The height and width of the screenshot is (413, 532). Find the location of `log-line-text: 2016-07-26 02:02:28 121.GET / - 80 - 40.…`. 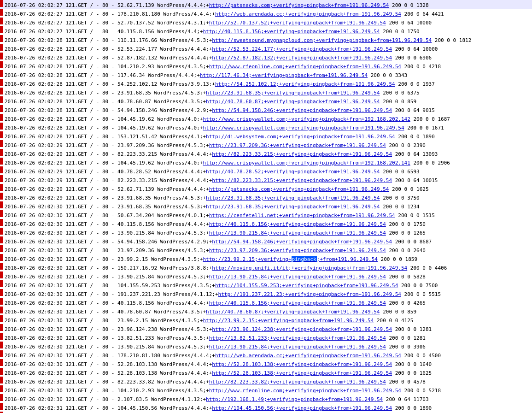

log-line-text: 2016-07-26 02:02:28 121.GET / - 80 - 40.… is located at coordinates (268, 101).